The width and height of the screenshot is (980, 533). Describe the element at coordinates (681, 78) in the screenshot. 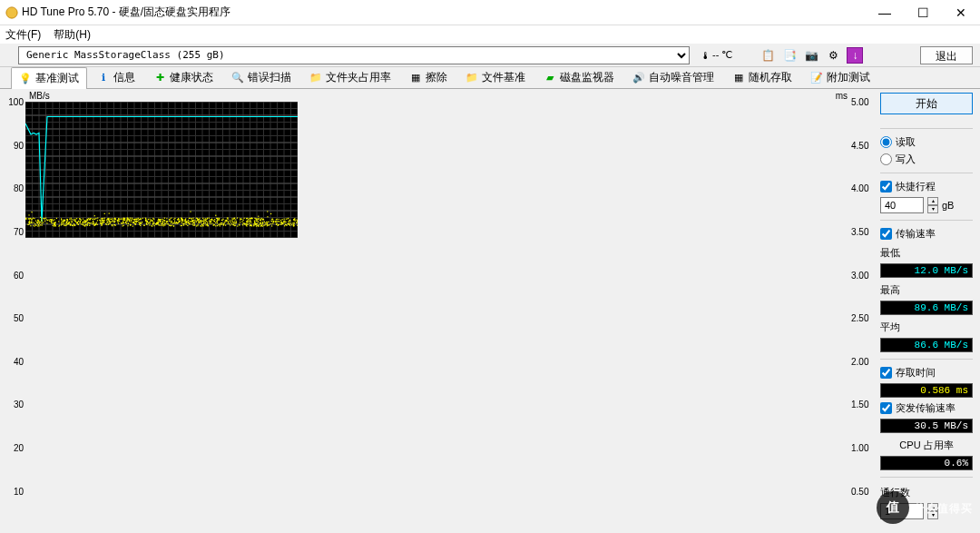

I see `tab-label: 自动噪音管理` at that location.